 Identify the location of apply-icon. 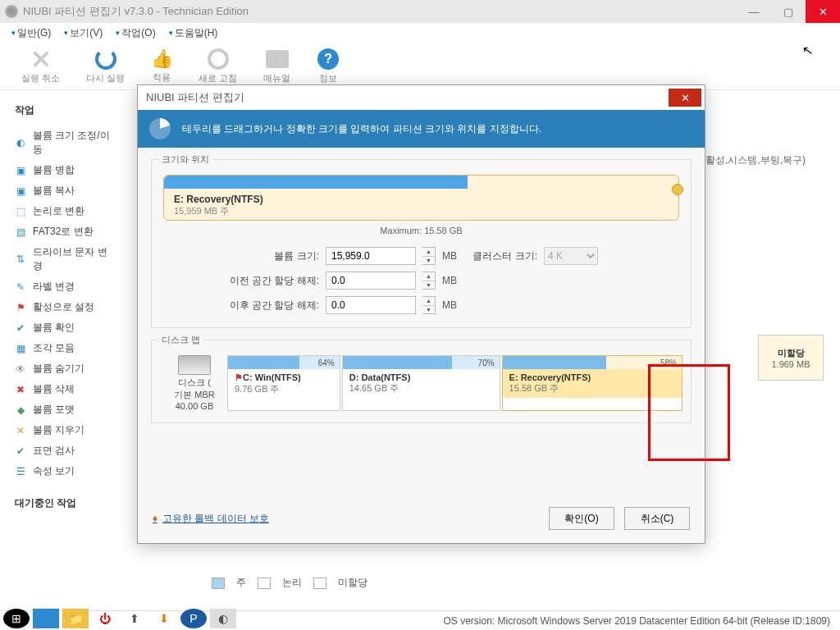
(162, 59).